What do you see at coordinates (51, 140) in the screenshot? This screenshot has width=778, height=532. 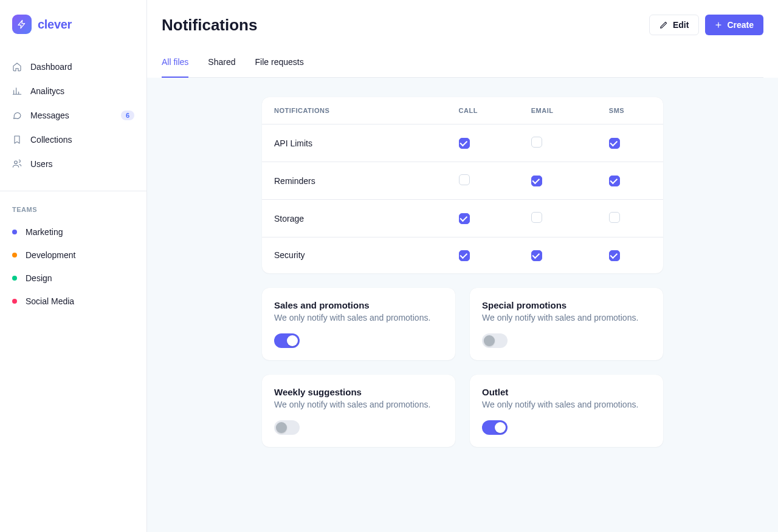 I see `sidebar-item-label: Collections` at bounding box center [51, 140].